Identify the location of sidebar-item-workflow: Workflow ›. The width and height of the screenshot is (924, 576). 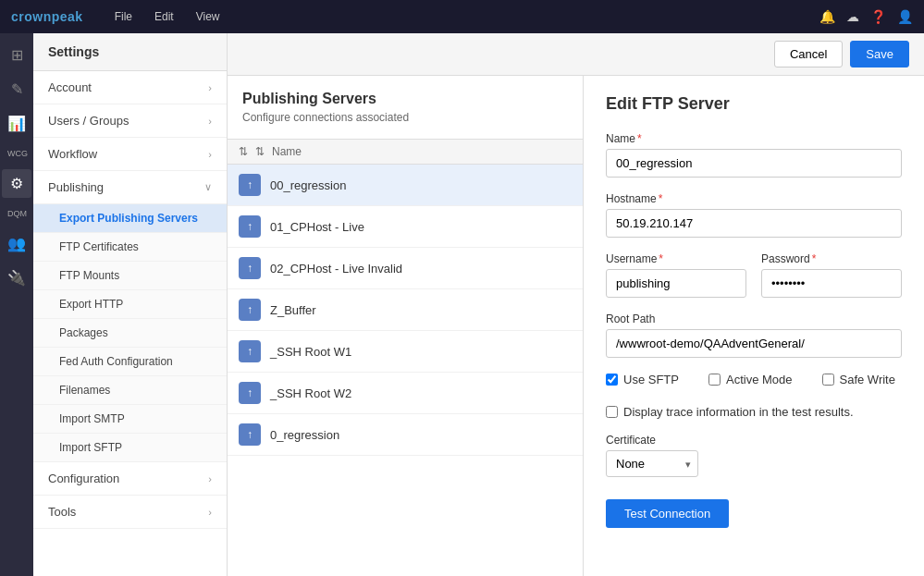
(129, 154).